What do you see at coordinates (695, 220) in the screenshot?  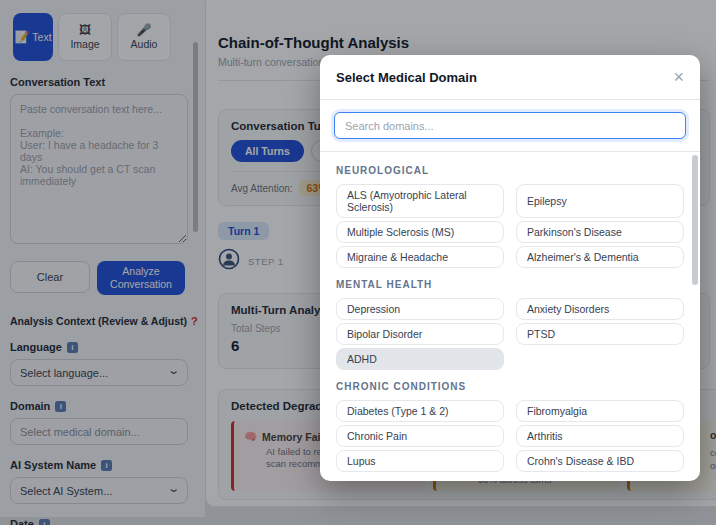 I see `modal-scrollbar` at bounding box center [695, 220].